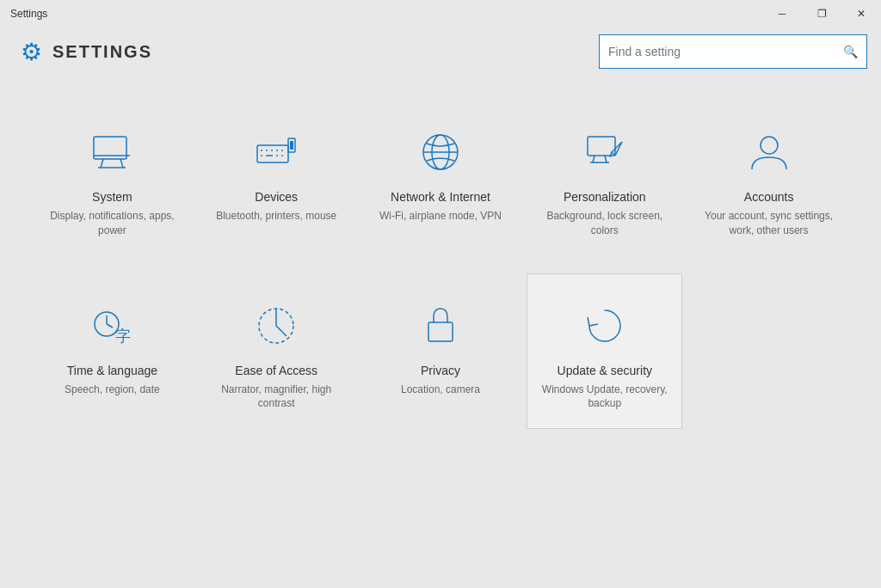 The width and height of the screenshot is (881, 588). I want to click on header-left: ⚙ SETTINGS, so click(86, 52).